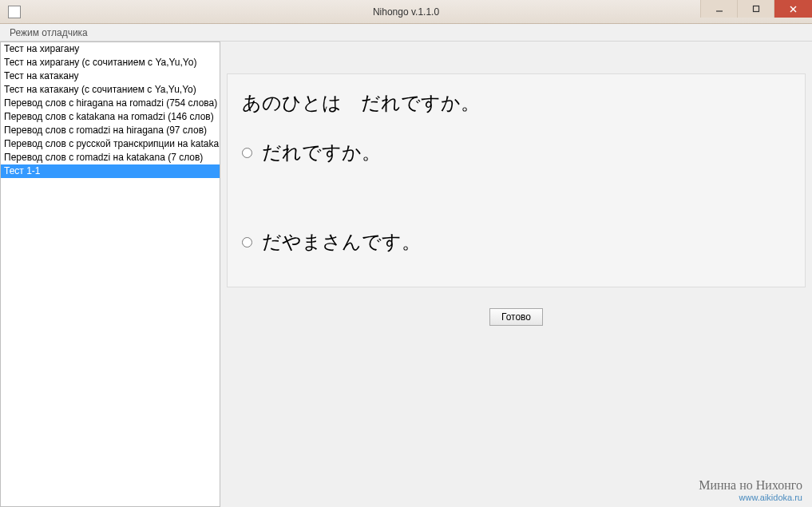  Describe the element at coordinates (110, 104) in the screenshot. I see `list-item: Перевод слов с hiragana на romadzi (754 …` at that location.